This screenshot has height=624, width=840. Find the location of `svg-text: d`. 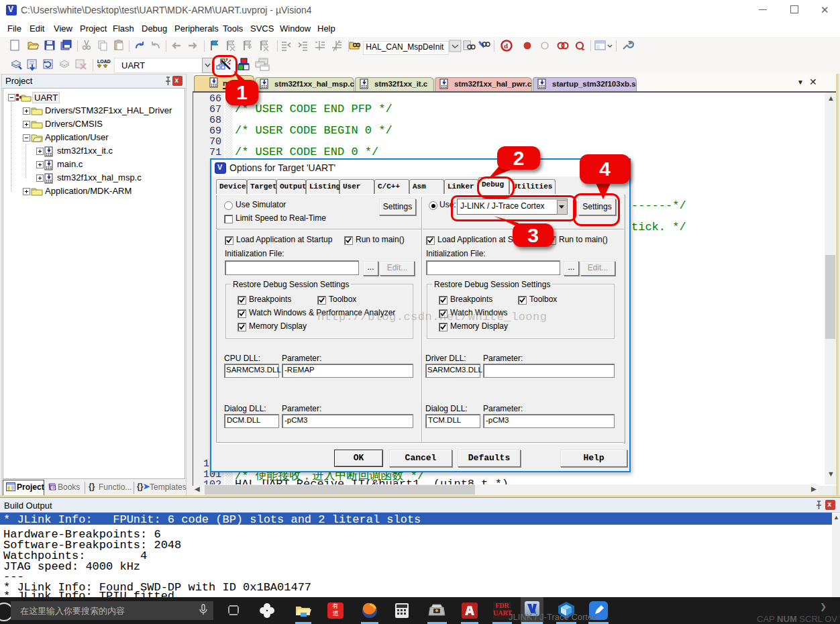

svg-text: d is located at coordinates (506, 46).